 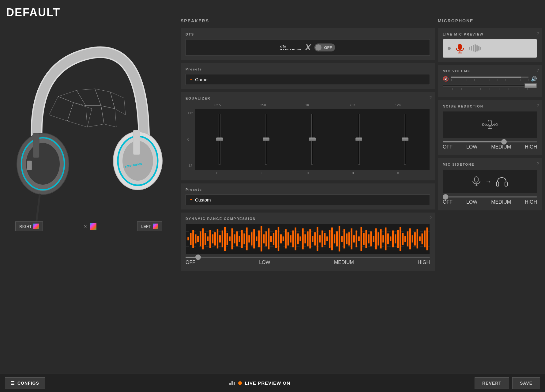 I want to click on drc-waveform, so click(x=308, y=239).